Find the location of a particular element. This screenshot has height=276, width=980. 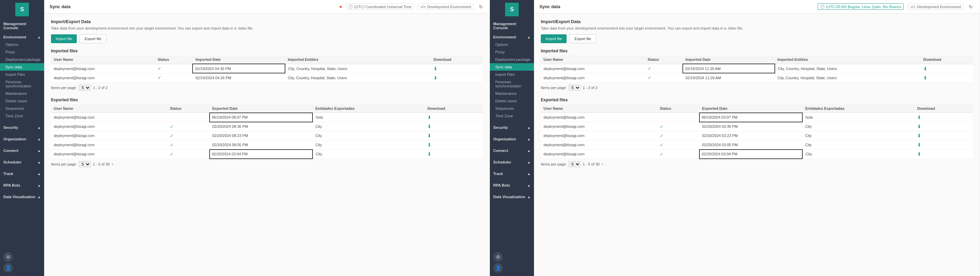

user-cell: deployment@bizagi.com is located at coordinates (109, 145).